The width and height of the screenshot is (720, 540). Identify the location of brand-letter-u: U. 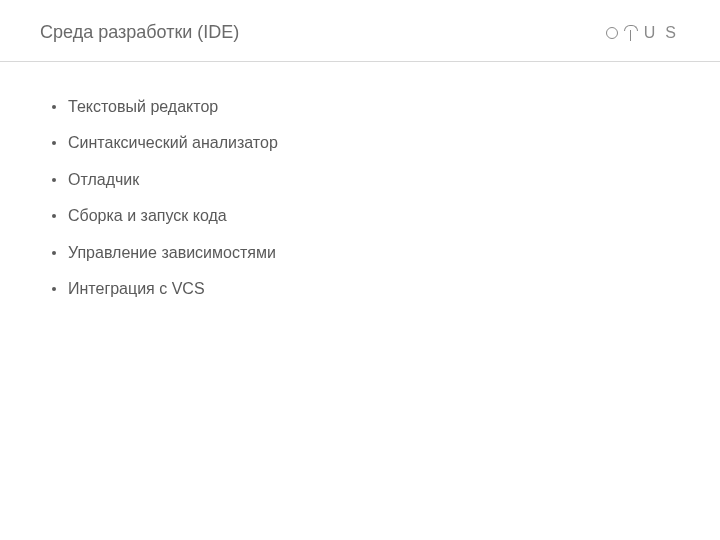
(652, 33).